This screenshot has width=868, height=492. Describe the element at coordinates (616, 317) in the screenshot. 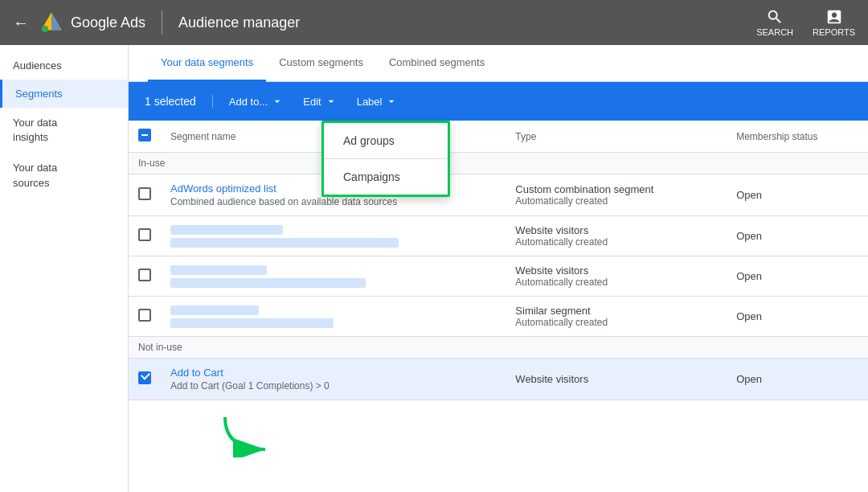

I see `row4-type-cell: Similar segment Automatically created` at that location.